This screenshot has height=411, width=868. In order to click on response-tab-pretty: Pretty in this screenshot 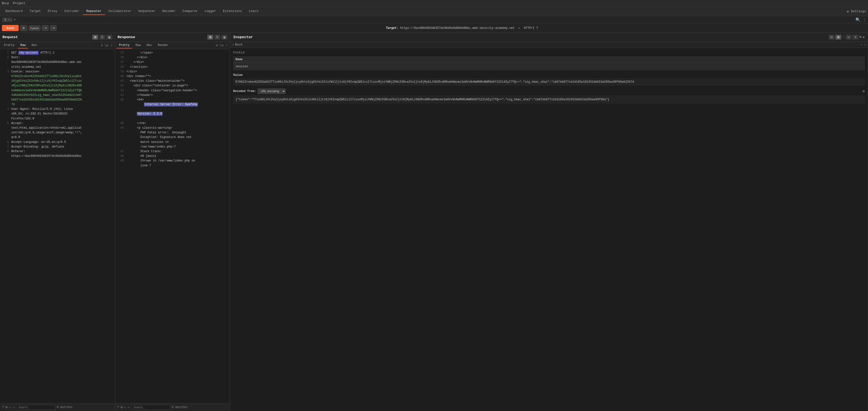, I will do `click(124, 45)`.